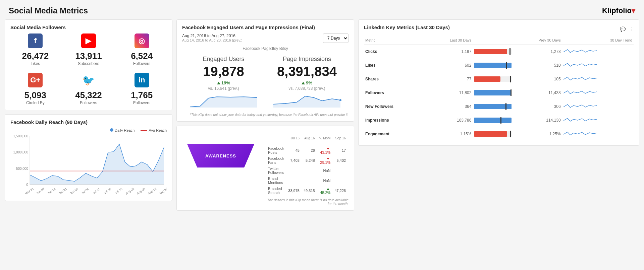 The image size is (644, 270). What do you see at coordinates (36, 56) in the screenshot?
I see `follower-value: 26,472` at bounding box center [36, 56].